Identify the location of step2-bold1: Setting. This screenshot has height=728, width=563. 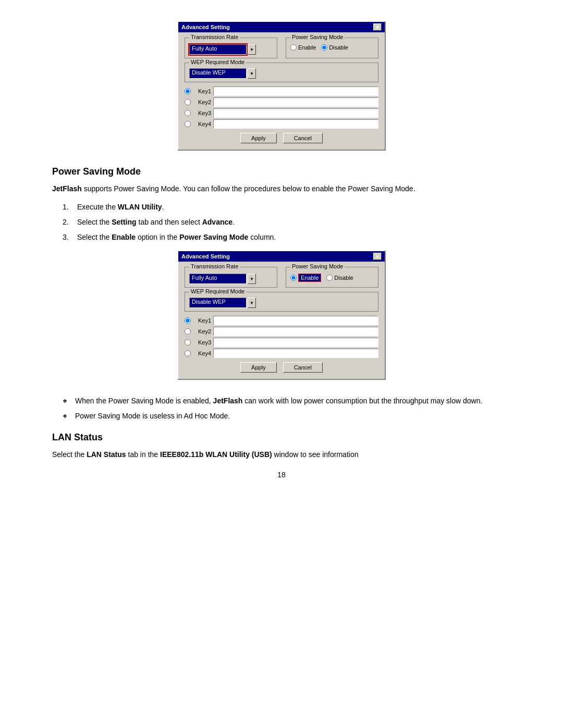
(124, 222).